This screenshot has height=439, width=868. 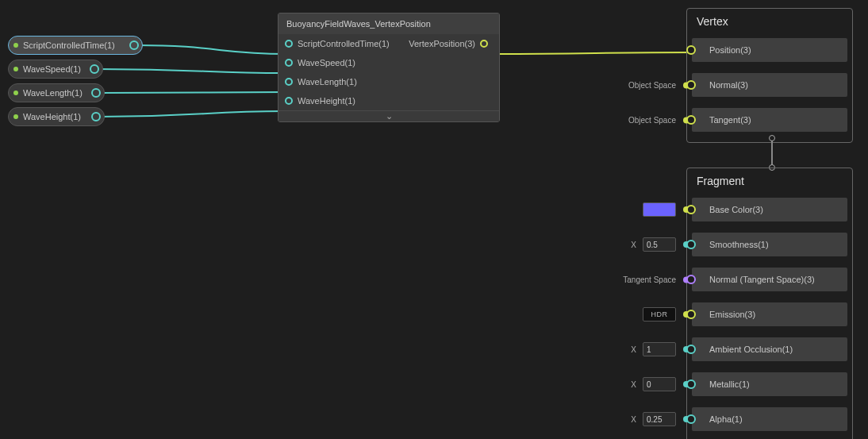 What do you see at coordinates (340, 82) in the screenshot?
I see `input-wavelength: WaveLength(1)` at bounding box center [340, 82].